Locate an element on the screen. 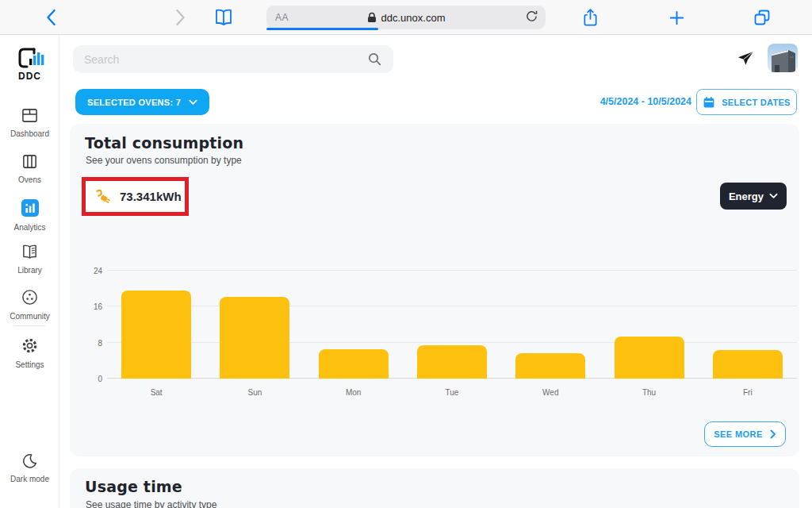  bar-sun is located at coordinates (255, 338).